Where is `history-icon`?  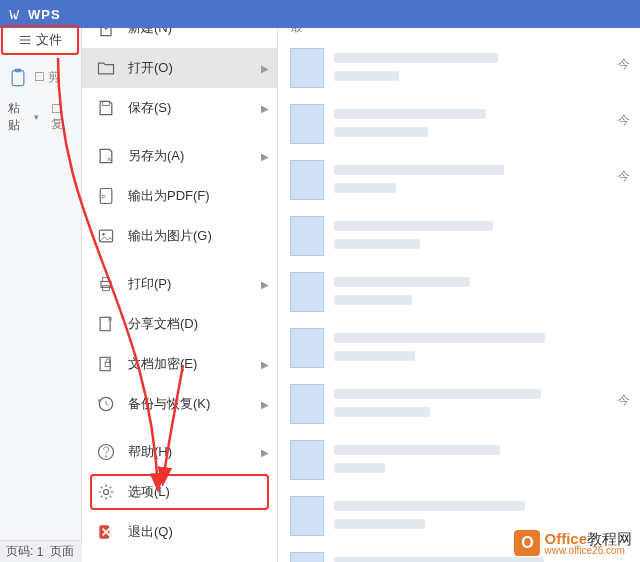
history-icon is located at coordinates (106, 404).